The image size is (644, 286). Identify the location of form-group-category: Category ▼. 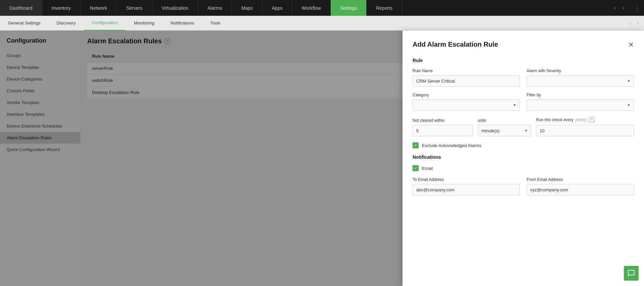
(466, 102).